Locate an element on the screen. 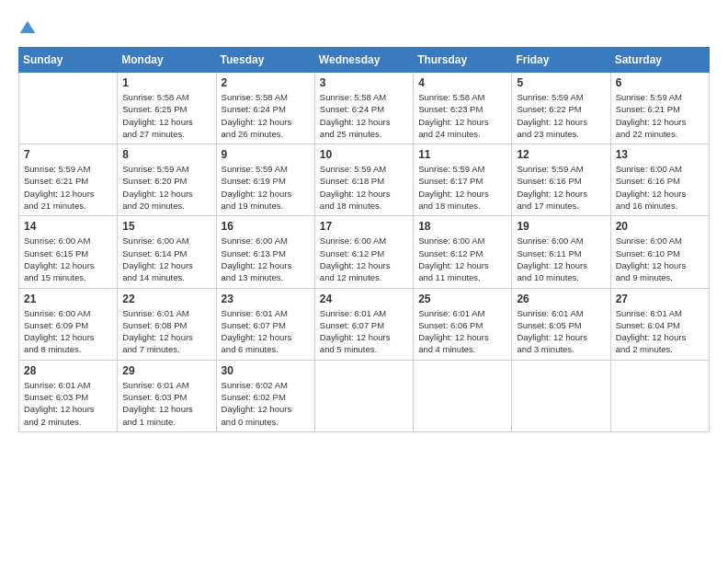 The image size is (728, 563). calendar-cell: 14Sunrise: 6:00 AM Sunset: 6:15 PM Dayli… is located at coordinates (68, 252).